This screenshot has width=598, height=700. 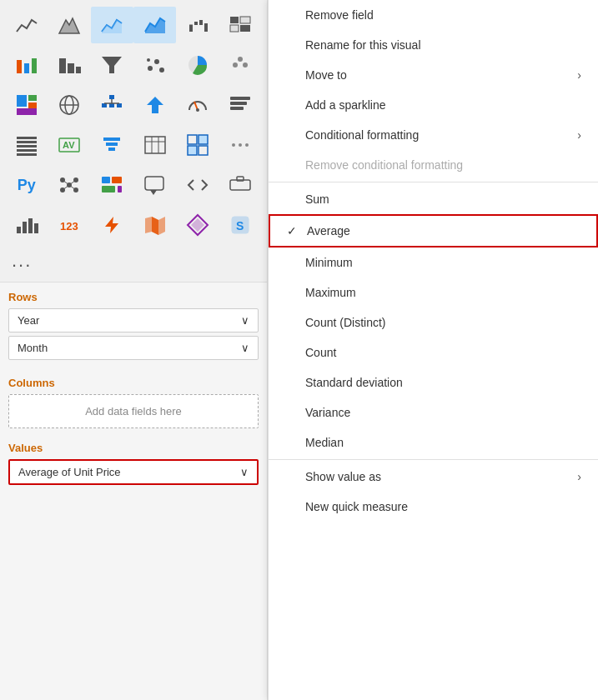 What do you see at coordinates (444, 507) in the screenshot?
I see `quick-measure-label: New quick measure` at bounding box center [444, 507].